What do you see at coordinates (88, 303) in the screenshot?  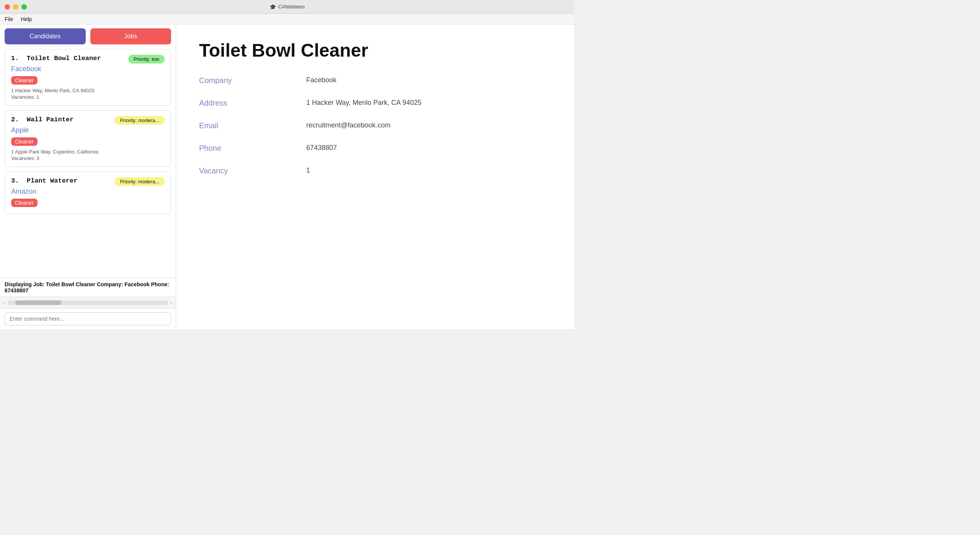 I see `scroll-track` at bounding box center [88, 303].